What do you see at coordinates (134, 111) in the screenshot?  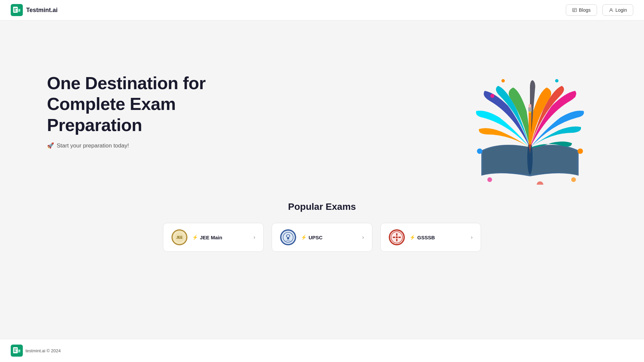 I see `hero-text: One Destination for Complete Exam Prepar…` at bounding box center [134, 111].